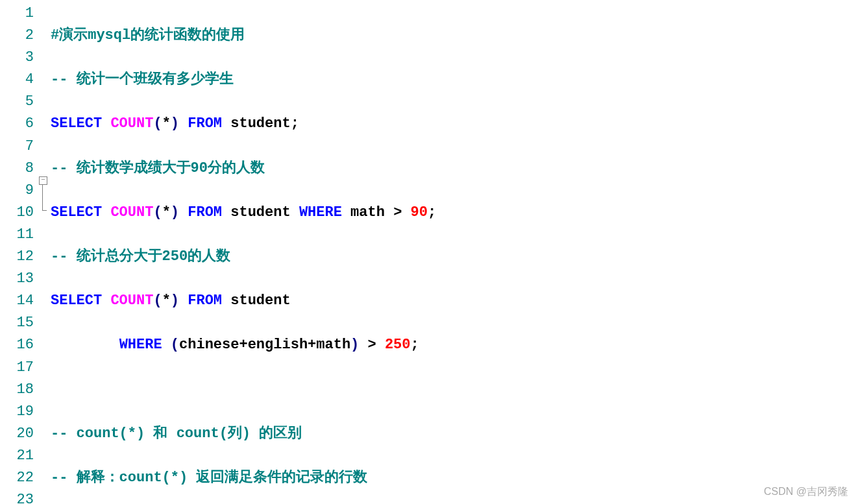  What do you see at coordinates (17, 412) in the screenshot?
I see `line-number: 19` at bounding box center [17, 412].